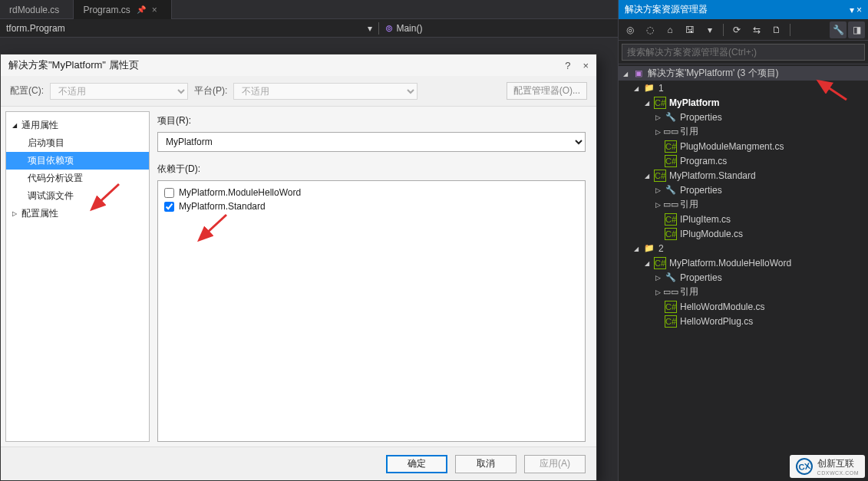 The width and height of the screenshot is (868, 481). Describe the element at coordinates (371, 206) in the screenshot. I see `dep-item-standard: MyPlatform.Standard` at that location.